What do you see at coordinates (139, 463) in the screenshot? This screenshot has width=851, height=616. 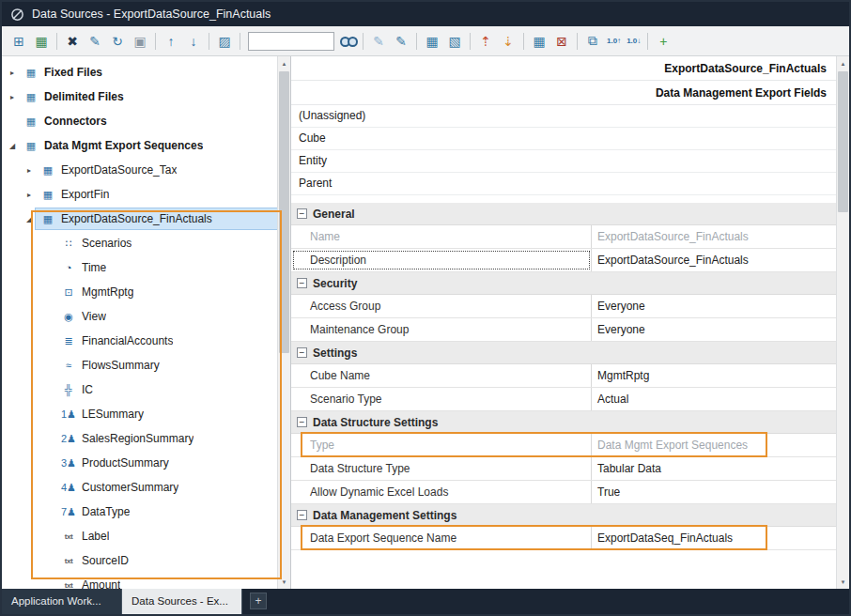 I see `tree-item-productsummary: 3♟ProductSummary` at bounding box center [139, 463].